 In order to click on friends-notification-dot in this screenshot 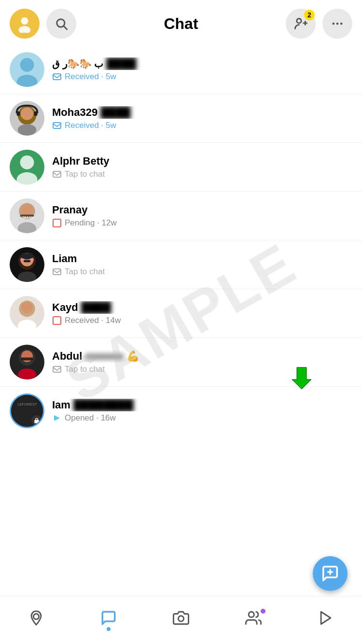, I will do `click(263, 611)`.